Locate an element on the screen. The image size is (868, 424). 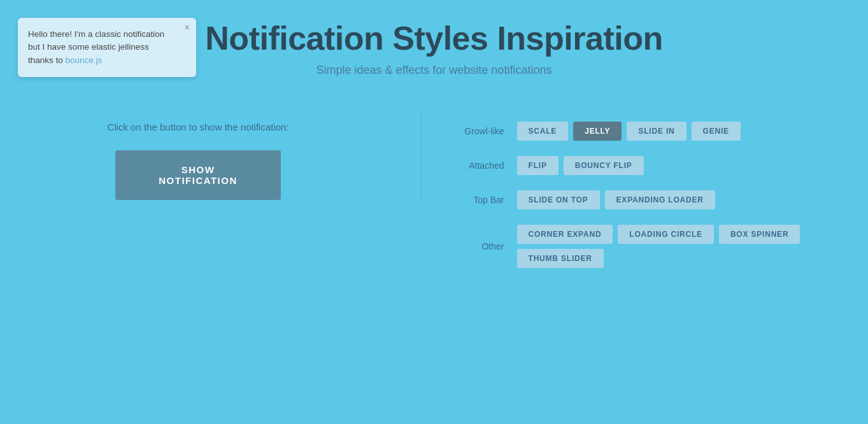
style-button-thumb-slider: THUMB SLIDER is located at coordinates (560, 258).